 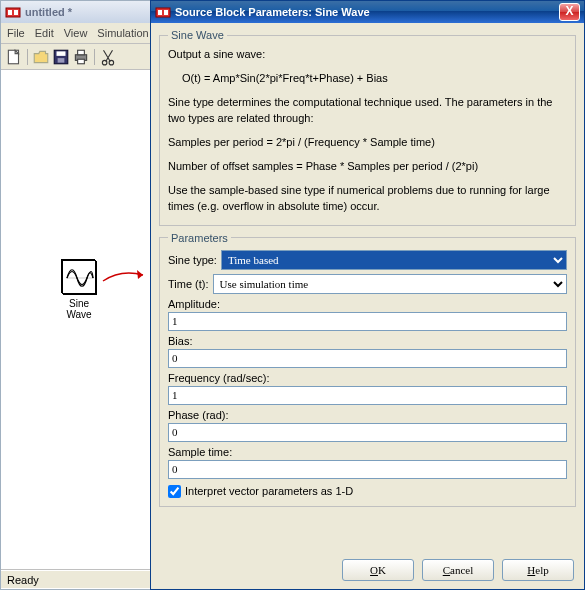 I want to click on interpret-vector-label: Interpret vector parameters as 1-D, so click(x=269, y=491).